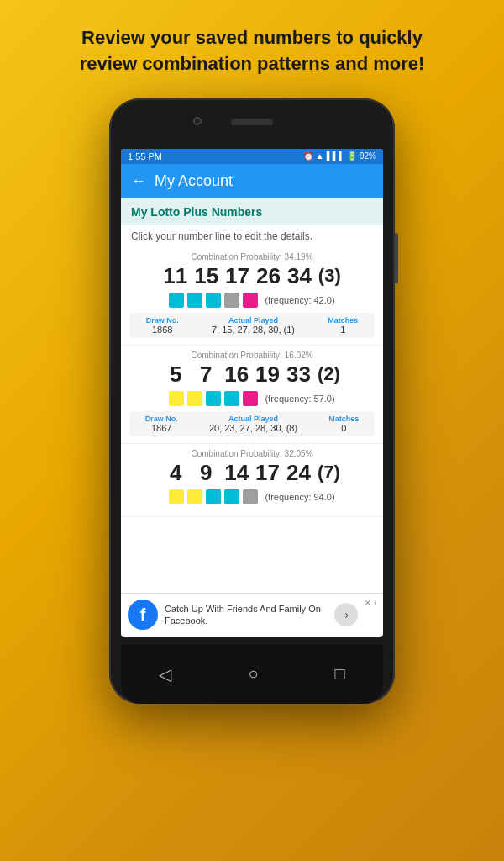 The height and width of the screenshot is (861, 504). Describe the element at coordinates (252, 300) in the screenshot. I see `color-row-1: (frequency: 42.0)` at that location.